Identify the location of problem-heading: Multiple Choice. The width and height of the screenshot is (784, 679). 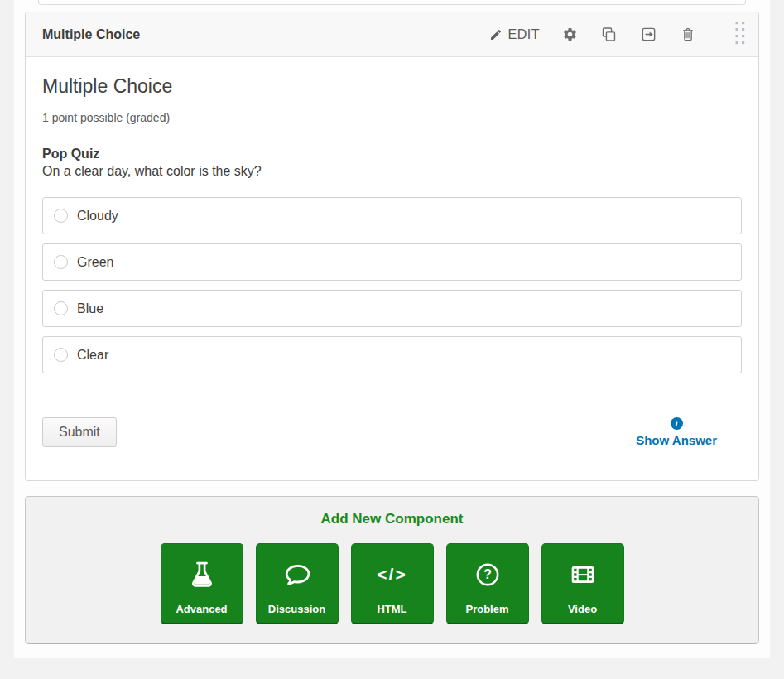
(392, 86).